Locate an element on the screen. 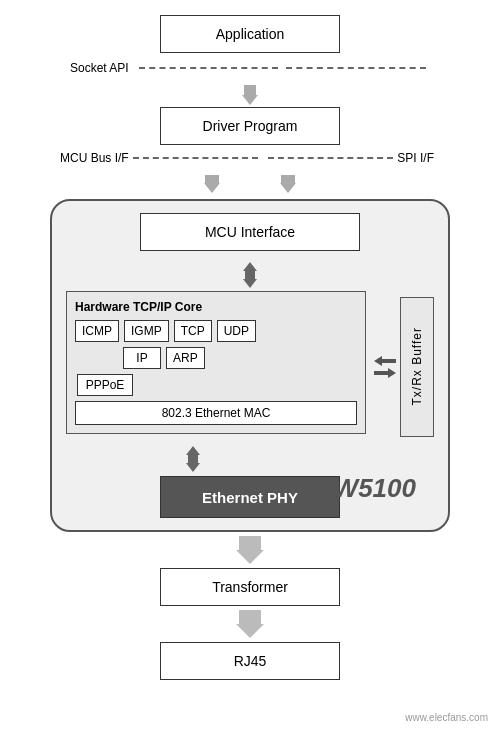 The width and height of the screenshot is (500, 729). udp-box: UDP is located at coordinates (236, 331).